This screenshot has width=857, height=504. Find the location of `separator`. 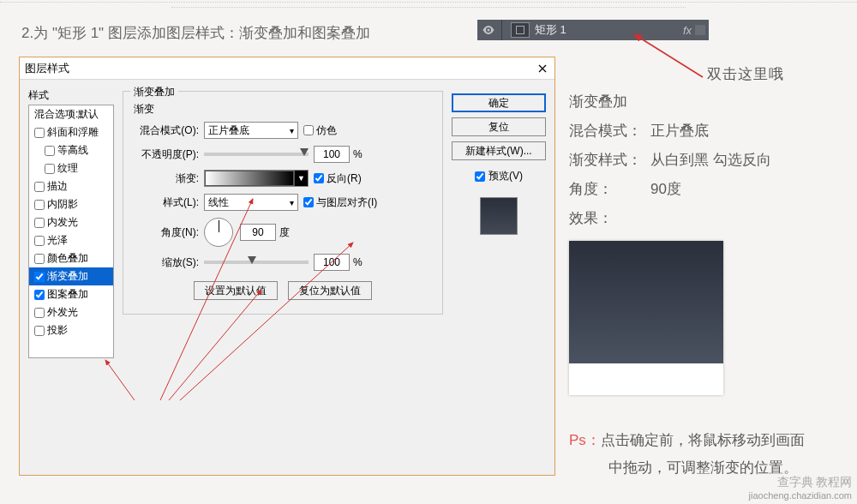

separator is located at coordinates (502, 30).